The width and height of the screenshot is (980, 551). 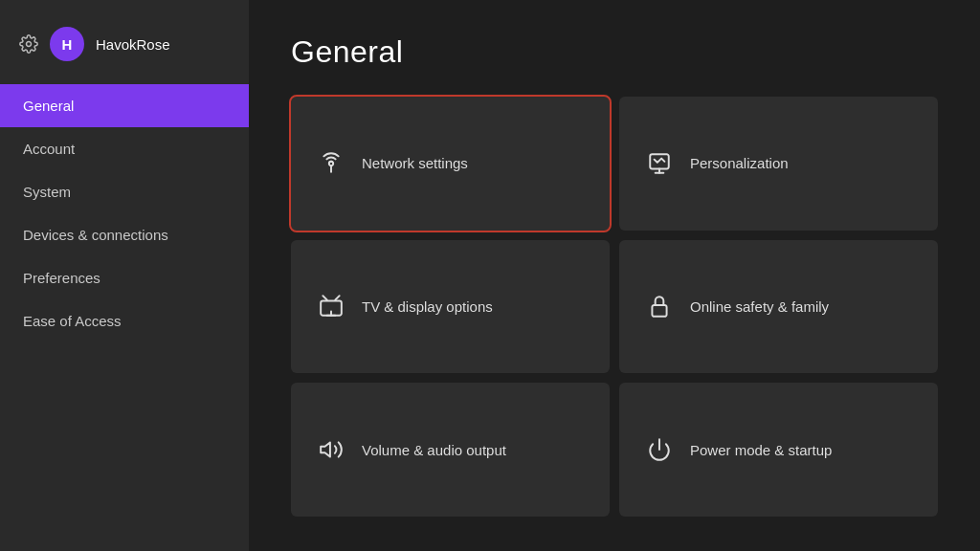 What do you see at coordinates (124, 321) in the screenshot?
I see `sidebar-item-ease: Ease of Access` at bounding box center [124, 321].